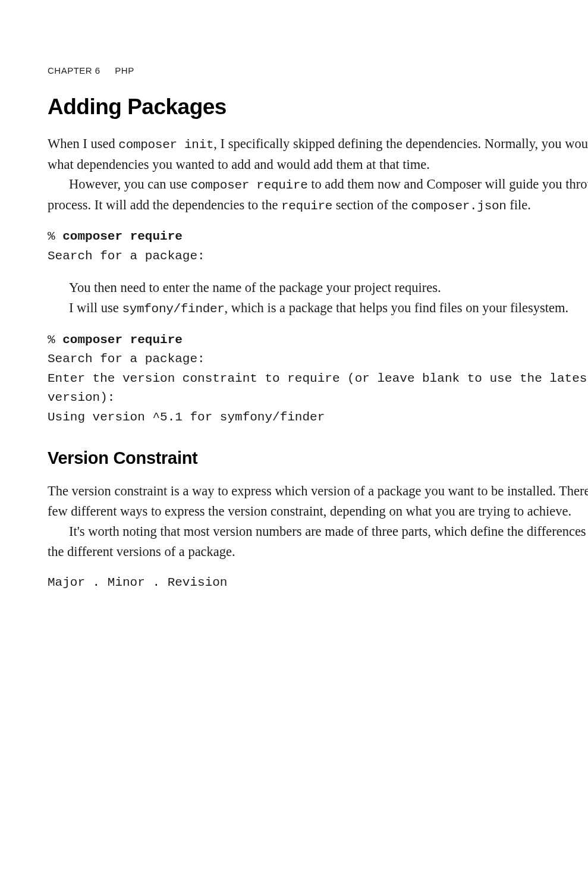 The image size is (588, 892). I want to click on inline-code: composer.json, so click(459, 206).